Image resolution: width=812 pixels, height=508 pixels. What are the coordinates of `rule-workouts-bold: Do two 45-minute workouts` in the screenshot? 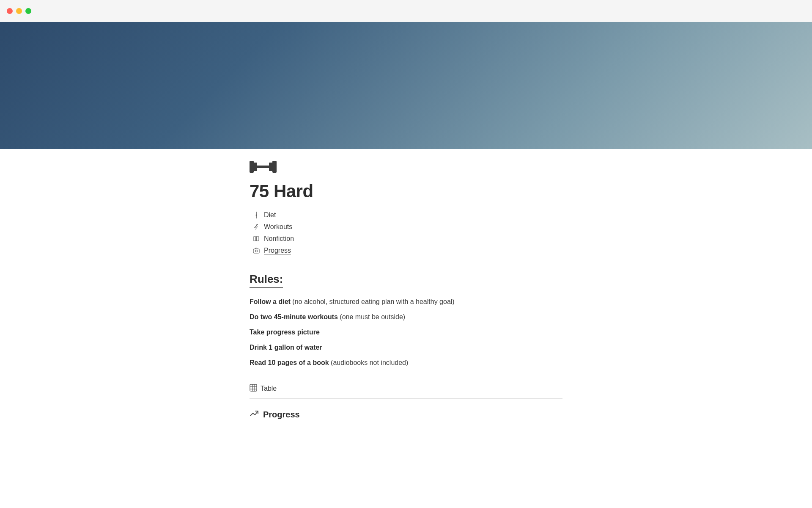 It's located at (294, 317).